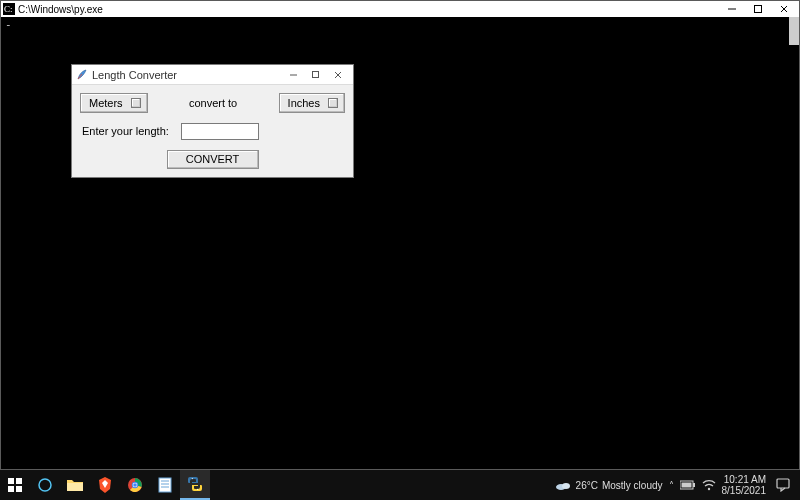 The height and width of the screenshot is (500, 800). Describe the element at coordinates (732, 9) in the screenshot. I see `minimize-button` at that location.